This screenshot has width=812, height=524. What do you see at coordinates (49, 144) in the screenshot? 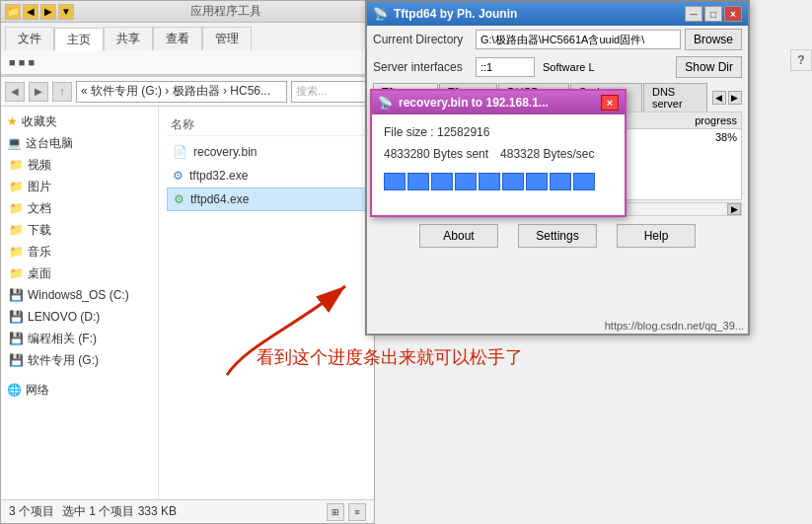
I see `this-pc-label: 这台电脑` at bounding box center [49, 144].